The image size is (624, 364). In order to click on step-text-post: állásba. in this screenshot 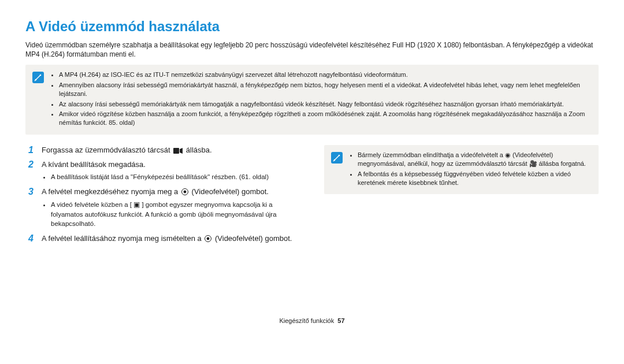, I will do `click(198, 150)`.